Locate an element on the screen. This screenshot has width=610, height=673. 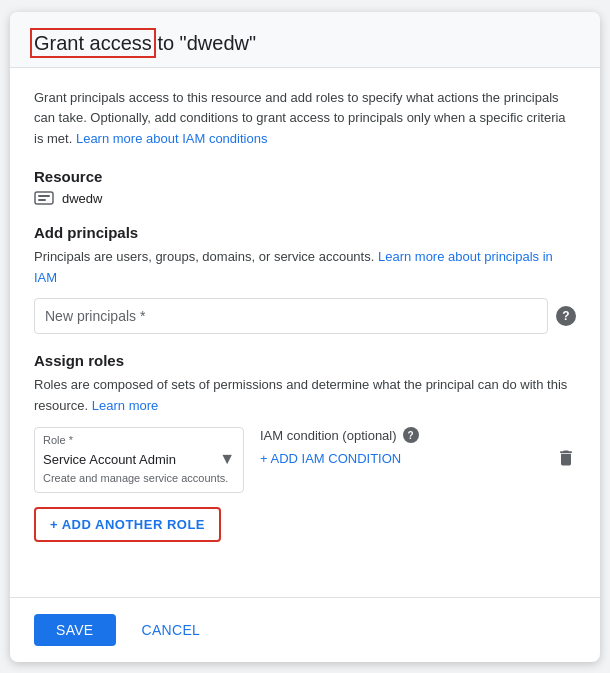
role-dropdown-arrow: ▼ is located at coordinates (227, 459).